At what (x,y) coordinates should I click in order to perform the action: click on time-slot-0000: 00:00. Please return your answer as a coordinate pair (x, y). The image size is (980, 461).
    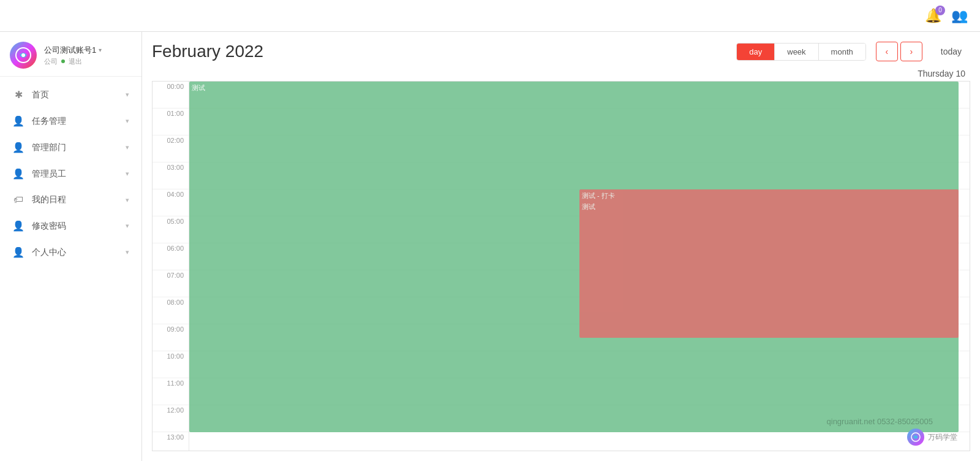
    Looking at the image, I should click on (170, 95).